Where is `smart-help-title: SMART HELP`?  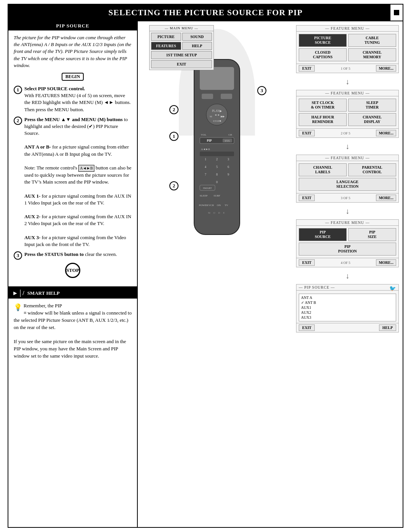
smart-help-title: SMART HELP is located at coordinates (43, 293).